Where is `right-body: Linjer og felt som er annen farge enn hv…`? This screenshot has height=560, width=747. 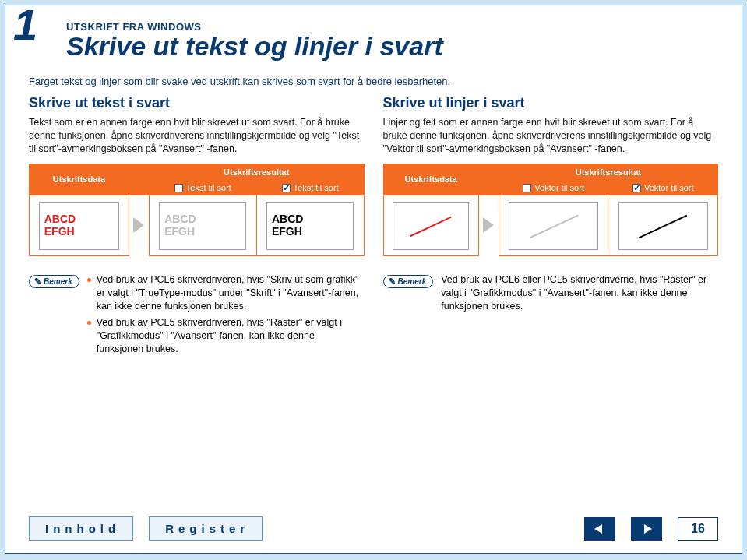
right-body: Linjer og felt som er annen farge enn hv… is located at coordinates (551, 136).